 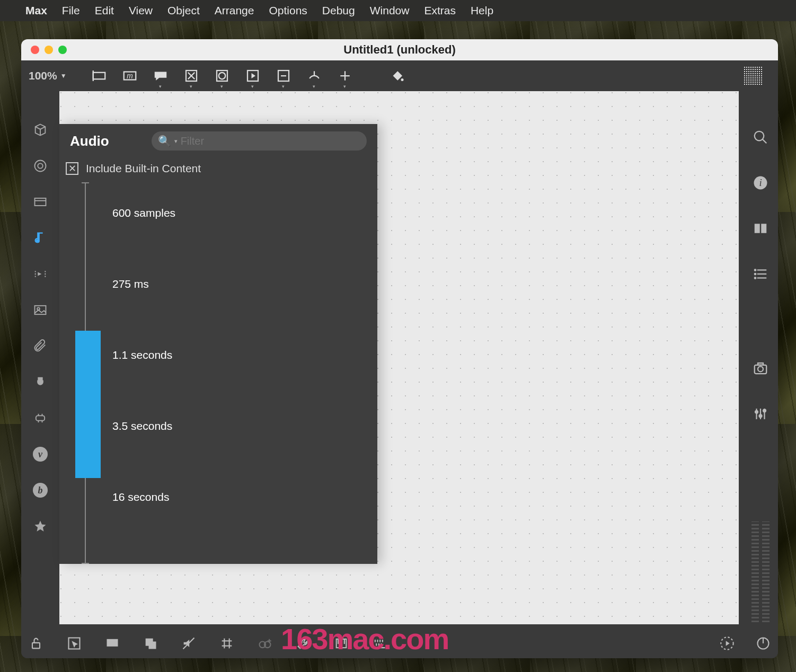 I want to click on layers-icon, so click(x=151, y=643).